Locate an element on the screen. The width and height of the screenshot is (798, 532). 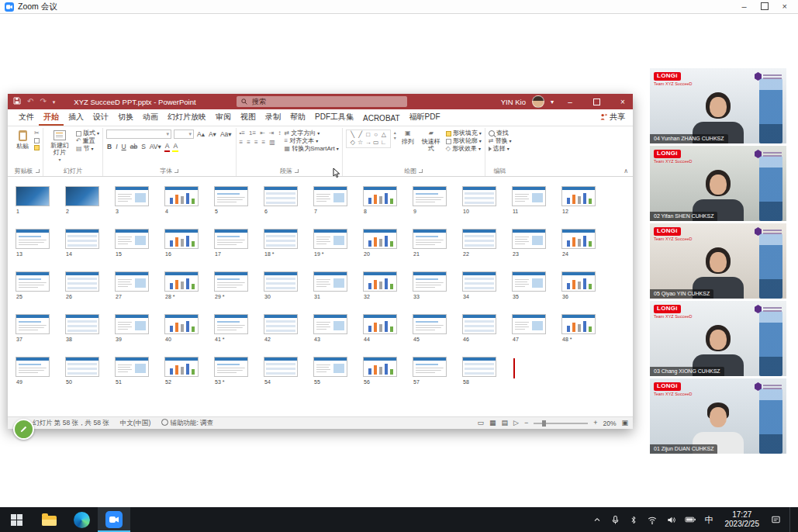
participant-tile-3: LONGiTeam XYZ SucceeD05 Qiyao YIN CUHKSZ is located at coordinates (718, 261).